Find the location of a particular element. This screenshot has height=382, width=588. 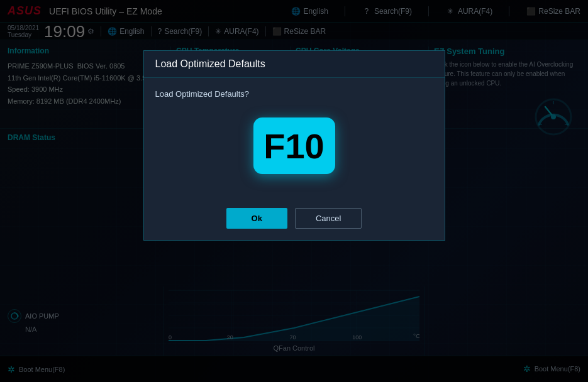

modal-question: Load Optimized Defaults? is located at coordinates (294, 94).